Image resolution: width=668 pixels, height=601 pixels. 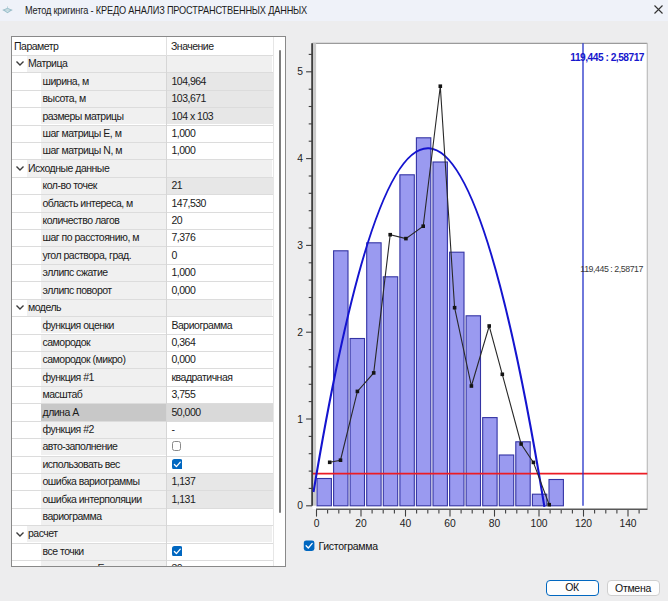 I want to click on svg-text: 5, so click(x=300, y=72).